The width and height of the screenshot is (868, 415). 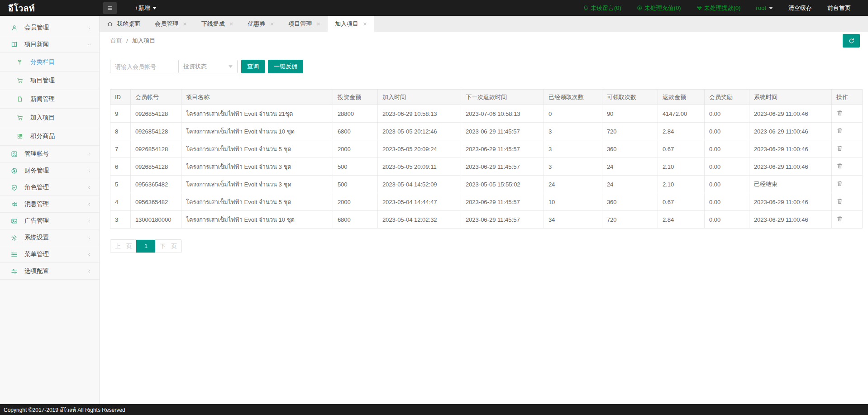 What do you see at coordinates (851, 41) in the screenshot?
I see `refresh-button` at bounding box center [851, 41].